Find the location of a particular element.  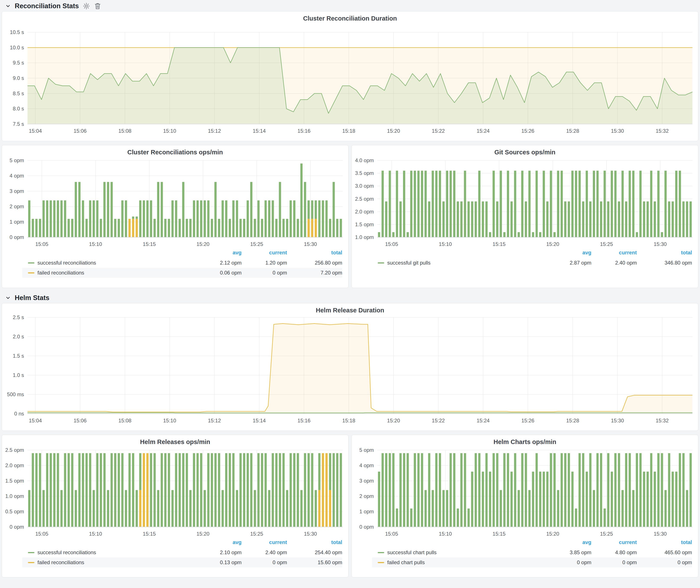

legend-row-successful-git-pulls: successful git pulls 2.87 opm 2.40 opm 3… is located at coordinates (532, 263).